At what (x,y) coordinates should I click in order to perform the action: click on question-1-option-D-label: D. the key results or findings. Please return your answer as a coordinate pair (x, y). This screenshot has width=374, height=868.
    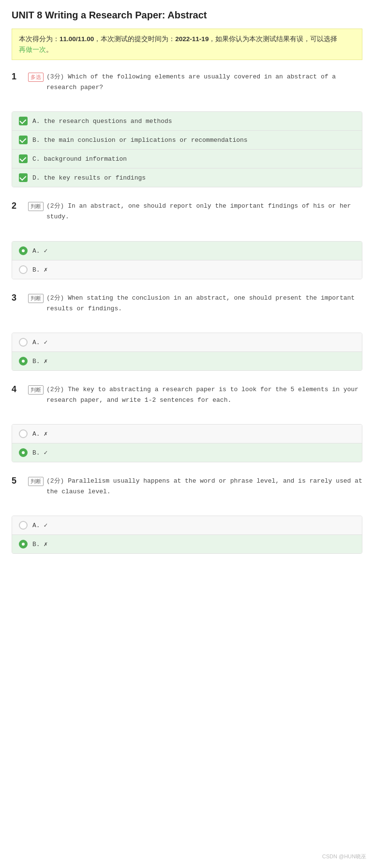
    Looking at the image, I should click on (89, 178).